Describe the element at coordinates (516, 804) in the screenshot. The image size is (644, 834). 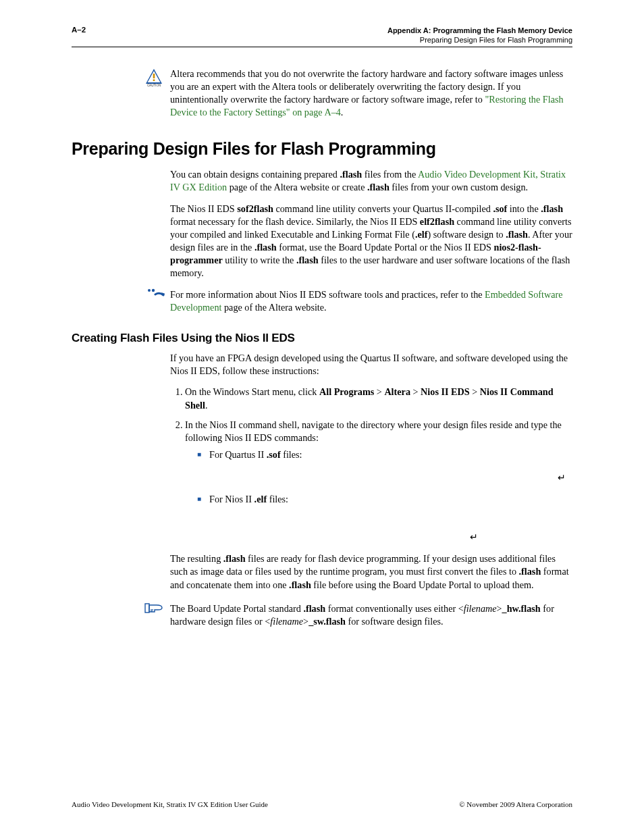
I see `footer-right: © November 2009 Altera Corporation` at that location.